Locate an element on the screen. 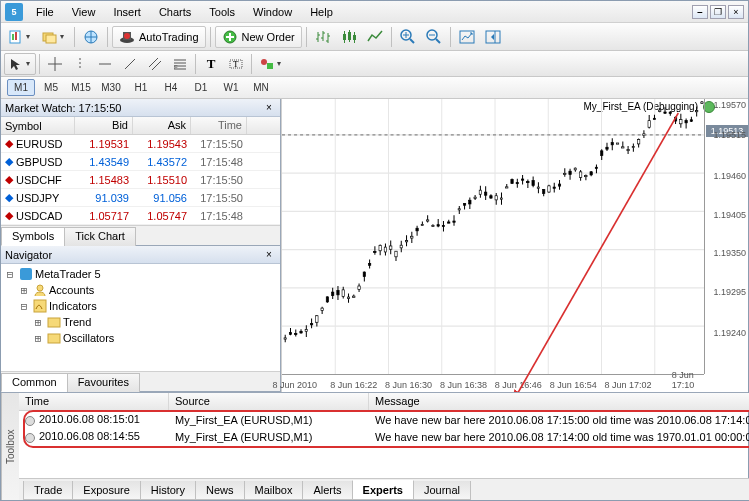 This screenshot has height=501, width=749. timeframe-W1: W1 is located at coordinates (231, 88).